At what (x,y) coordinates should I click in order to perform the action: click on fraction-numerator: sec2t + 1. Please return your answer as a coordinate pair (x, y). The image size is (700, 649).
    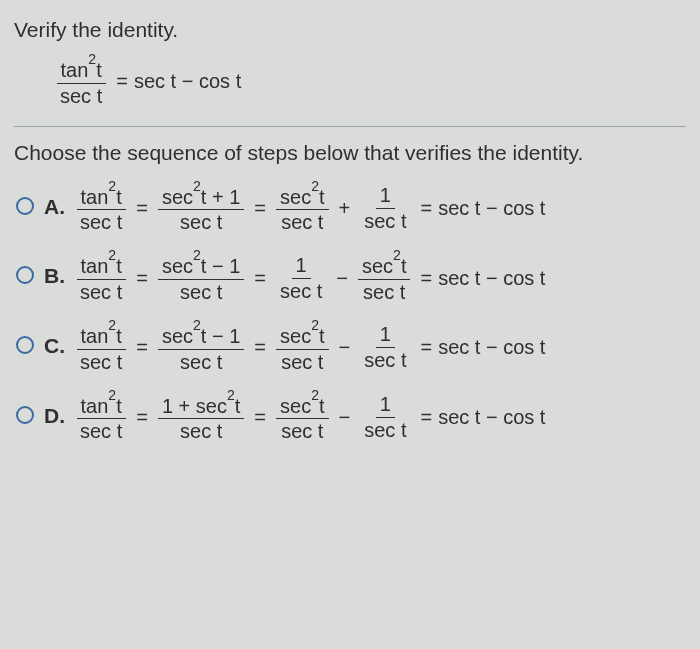
    Looking at the image, I should click on (201, 197).